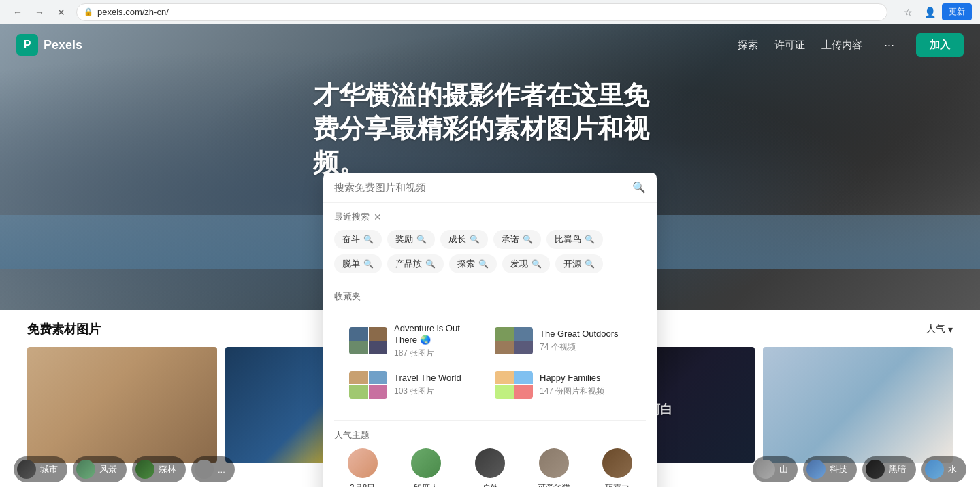  What do you see at coordinates (617, 468) in the screenshot?
I see `theme-chocolate: 巧克力` at bounding box center [617, 468].